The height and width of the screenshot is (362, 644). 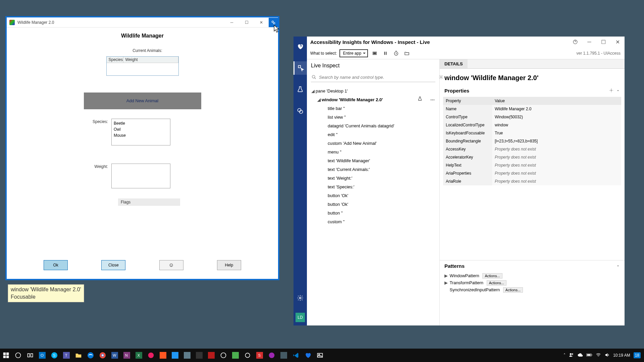 I want to click on folder-open-icon, so click(x=407, y=53).